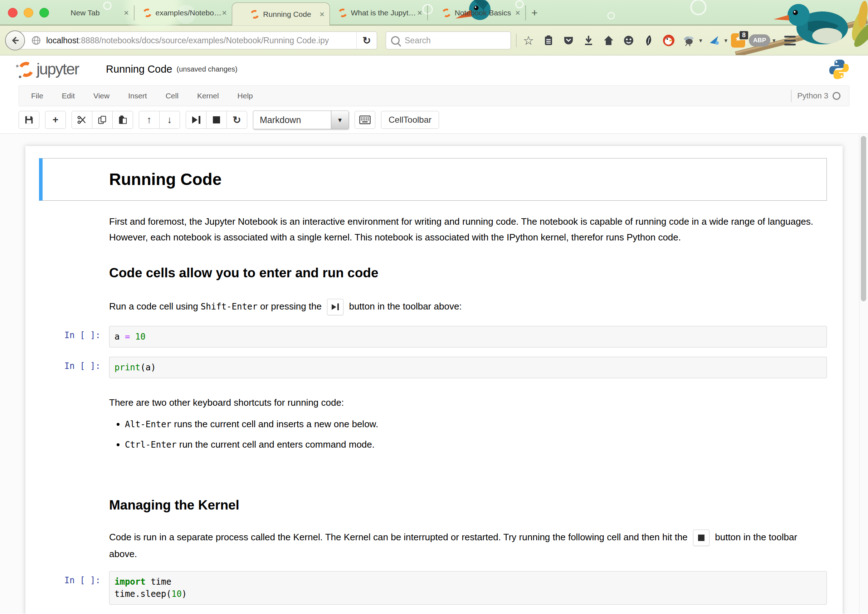  Describe the element at coordinates (379, 13) in the screenshot. I see `tab-what-is-jupyter: What is the Jupyter Notebook ×` at that location.